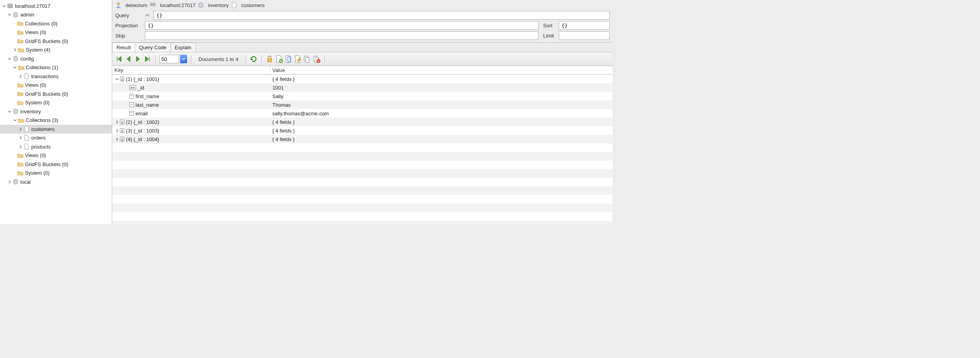  I want to click on tree-collection-customers: customers, so click(56, 129).